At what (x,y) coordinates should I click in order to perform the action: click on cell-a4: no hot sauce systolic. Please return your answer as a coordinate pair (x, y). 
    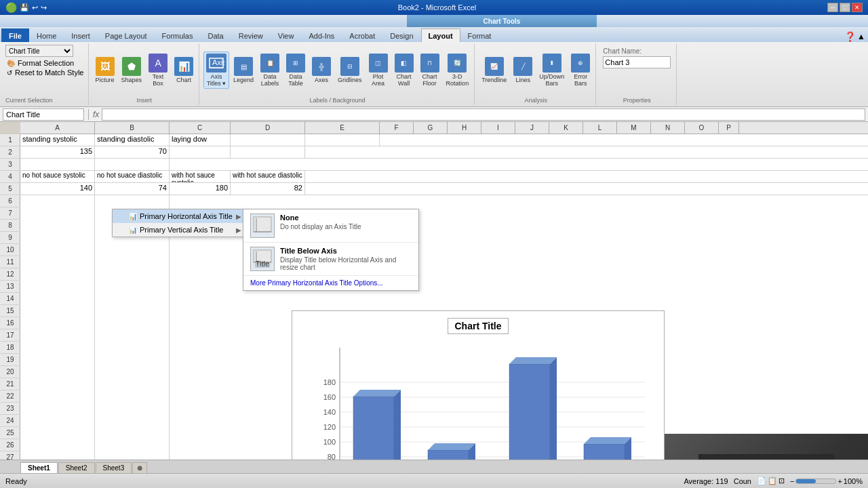
    Looking at the image, I should click on (58, 176).